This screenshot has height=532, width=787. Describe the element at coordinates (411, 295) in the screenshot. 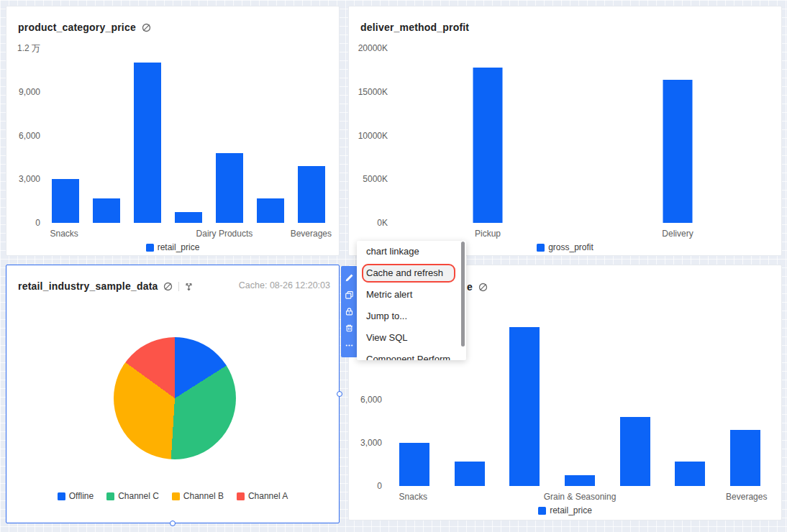

I see `menu-item-metric-alert: Metric alert` at that location.